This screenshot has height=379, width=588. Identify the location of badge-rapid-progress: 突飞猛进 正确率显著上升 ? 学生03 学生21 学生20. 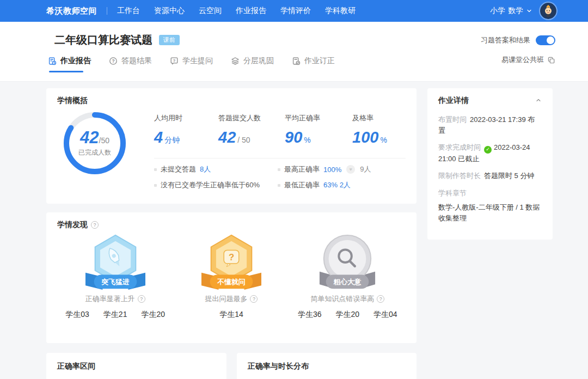
(115, 276).